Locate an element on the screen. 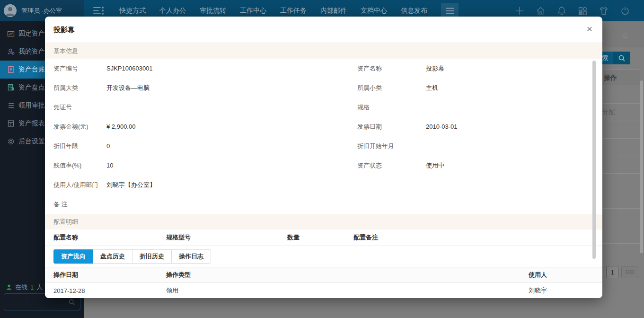  config-col-remark: 配置备注 is located at coordinates (478, 238).